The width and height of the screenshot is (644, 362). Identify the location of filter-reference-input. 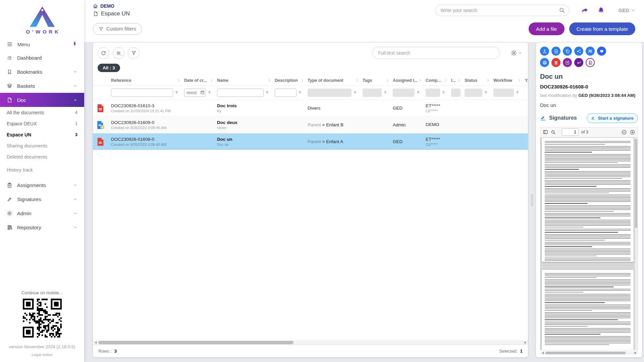
(142, 93).